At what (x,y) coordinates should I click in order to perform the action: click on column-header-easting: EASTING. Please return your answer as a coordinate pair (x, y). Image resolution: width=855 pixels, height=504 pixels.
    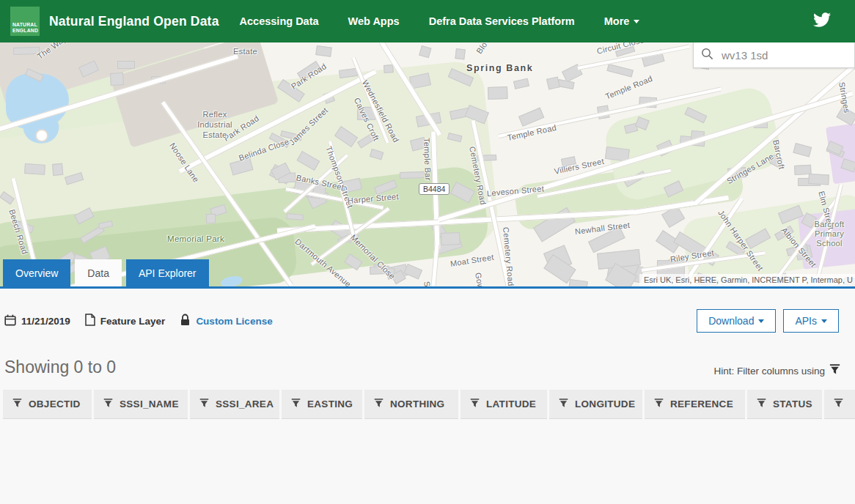
    Looking at the image, I should click on (322, 404).